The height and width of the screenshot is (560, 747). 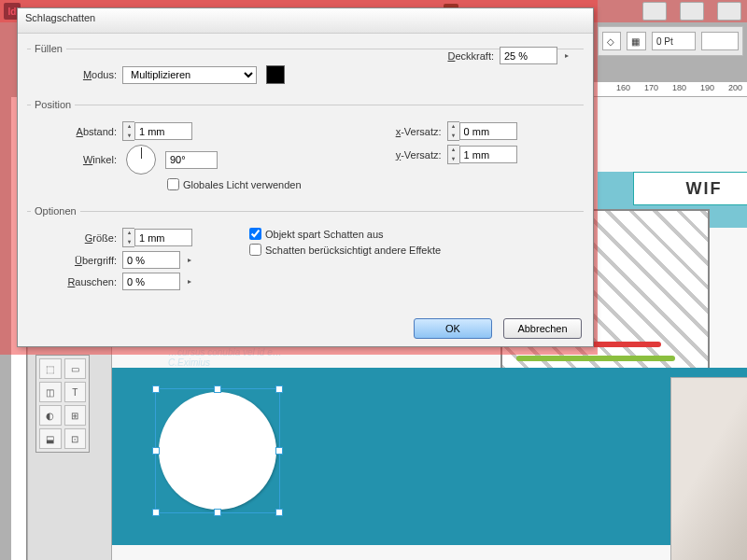 I want to click on stroke-style, so click(x=720, y=41).